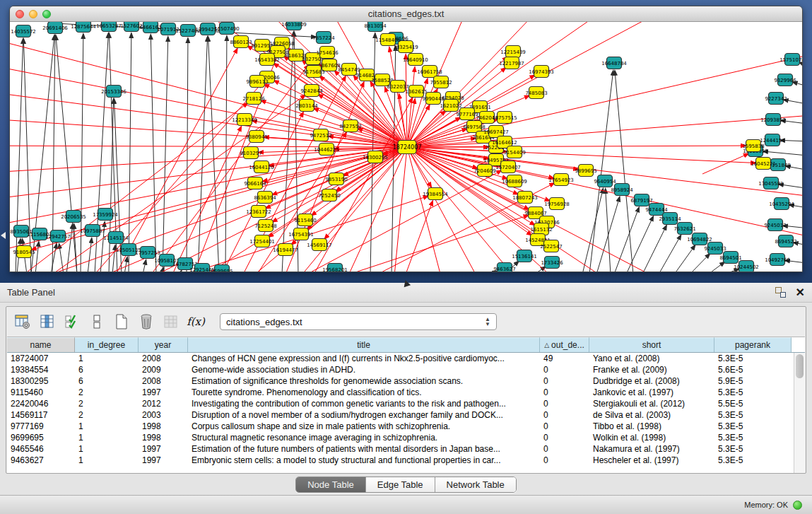 The image size is (812, 514). What do you see at coordinates (364, 404) in the screenshot?
I see `cell-title: Investigating the contribution of common…` at bounding box center [364, 404].